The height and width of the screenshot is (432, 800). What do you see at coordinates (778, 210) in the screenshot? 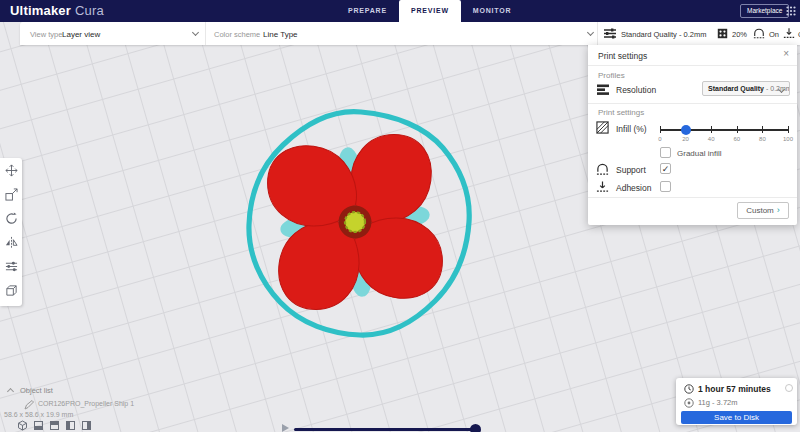
I see `chevron-right-icon: ›` at bounding box center [778, 210].